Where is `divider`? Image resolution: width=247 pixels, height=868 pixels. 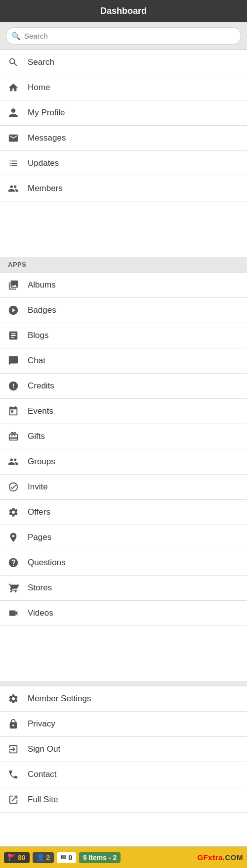 divider is located at coordinates (124, 684).